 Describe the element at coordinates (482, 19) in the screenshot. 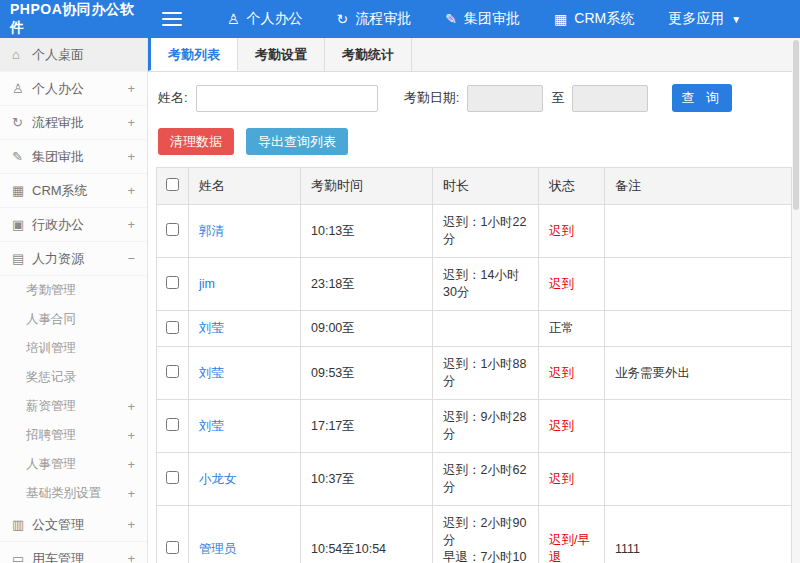

I see `topnav-item: ✎ 集团审批 ▼` at that location.